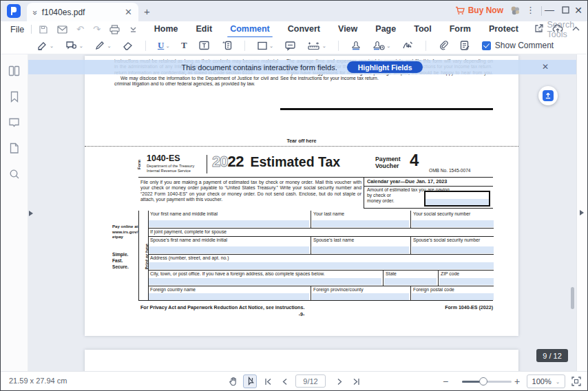 The width and height of the screenshot is (588, 391). I want to click on previous-page-button, so click(284, 381).